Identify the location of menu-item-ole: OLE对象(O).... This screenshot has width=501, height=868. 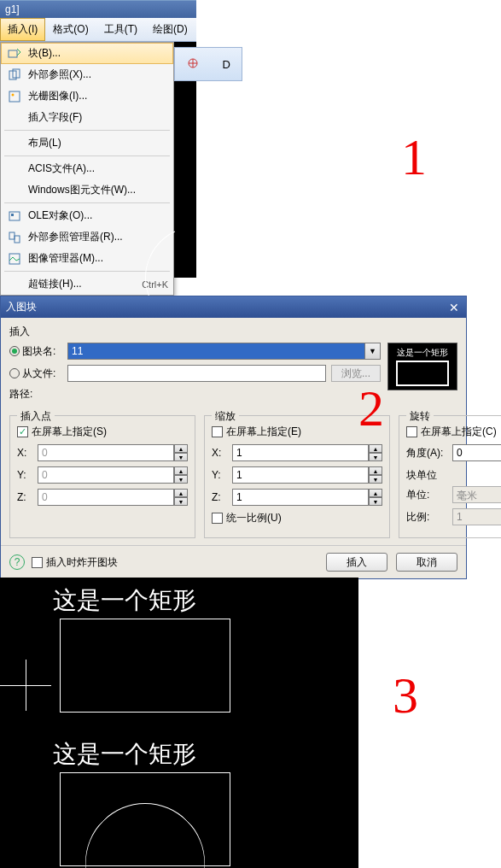
(87, 215).